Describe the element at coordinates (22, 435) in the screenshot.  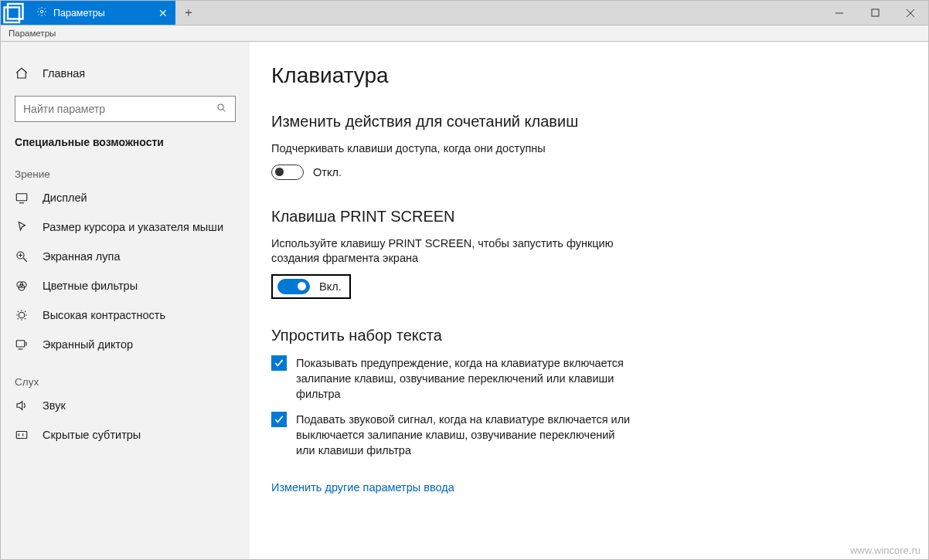
I see `captions-icon` at that location.